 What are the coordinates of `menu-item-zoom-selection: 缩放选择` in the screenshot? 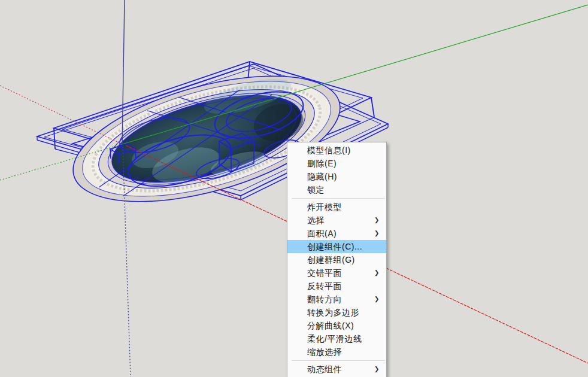 It's located at (337, 352).